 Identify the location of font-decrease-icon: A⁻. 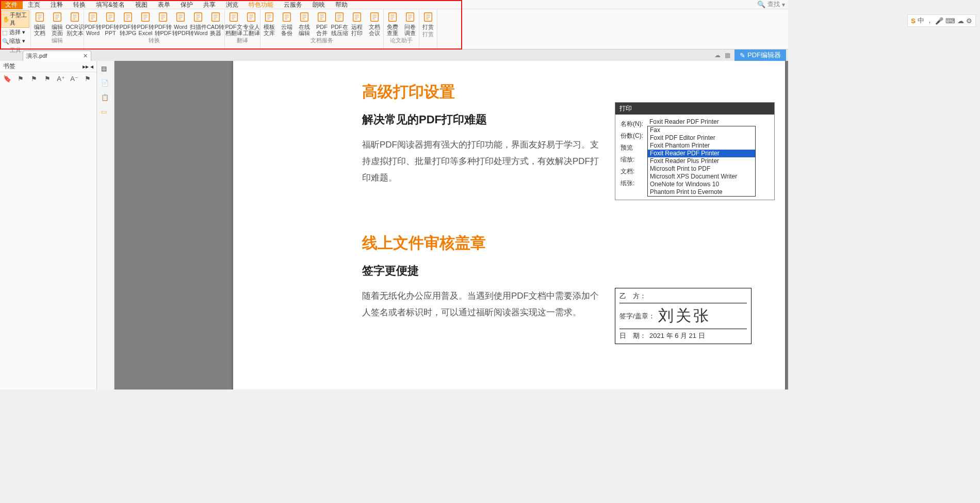
(74, 78).